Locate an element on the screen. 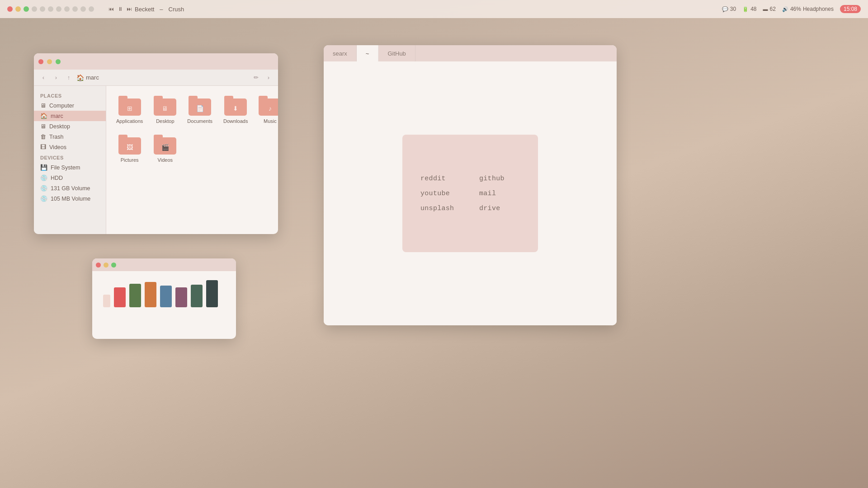 The image size is (868, 488). file-item-pictures: 🖼 Pictures is located at coordinates (129, 149).